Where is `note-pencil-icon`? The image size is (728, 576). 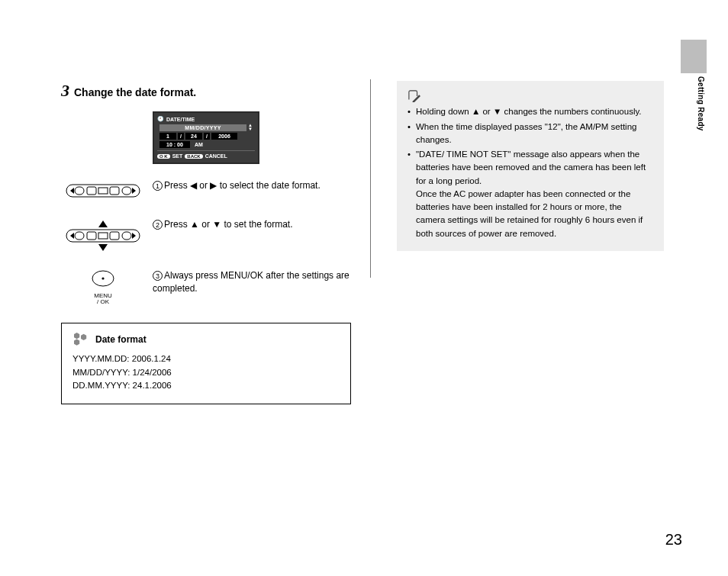
note-pencil-icon is located at coordinates (414, 96).